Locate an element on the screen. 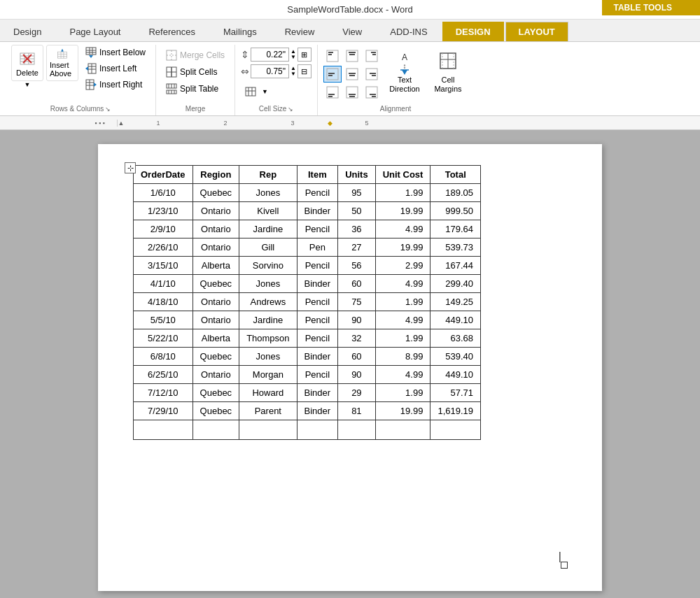 The width and height of the screenshot is (700, 598). table-cell: 4/18/10 is located at coordinates (164, 302).